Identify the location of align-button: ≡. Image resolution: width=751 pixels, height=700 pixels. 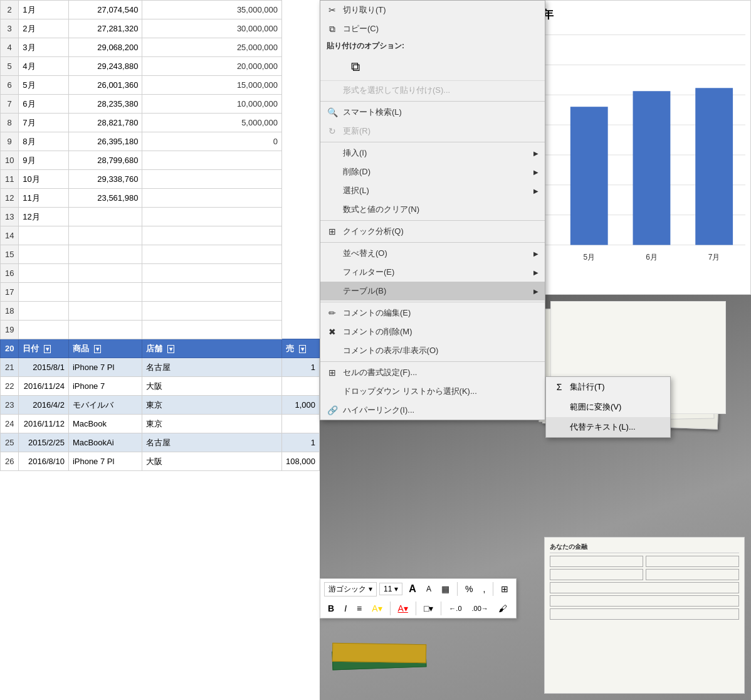
(359, 608).